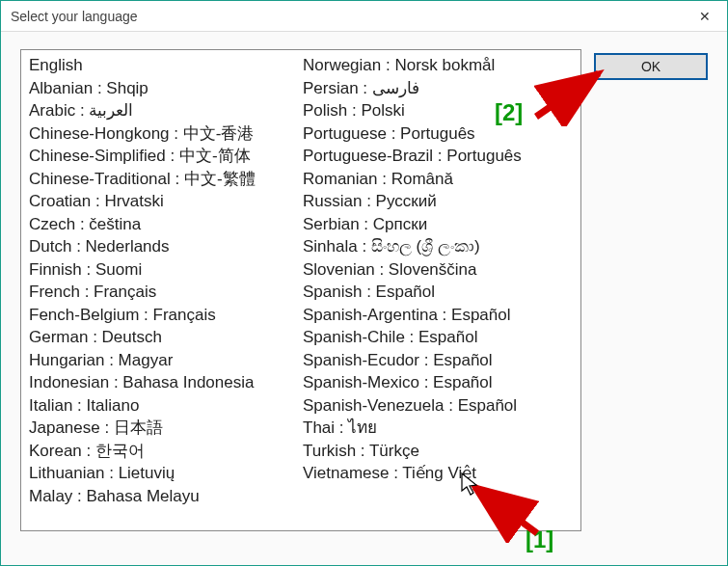 The image size is (728, 566). Describe the element at coordinates (438, 225) in the screenshot. I see `language-option: Serbian : Српски` at that location.